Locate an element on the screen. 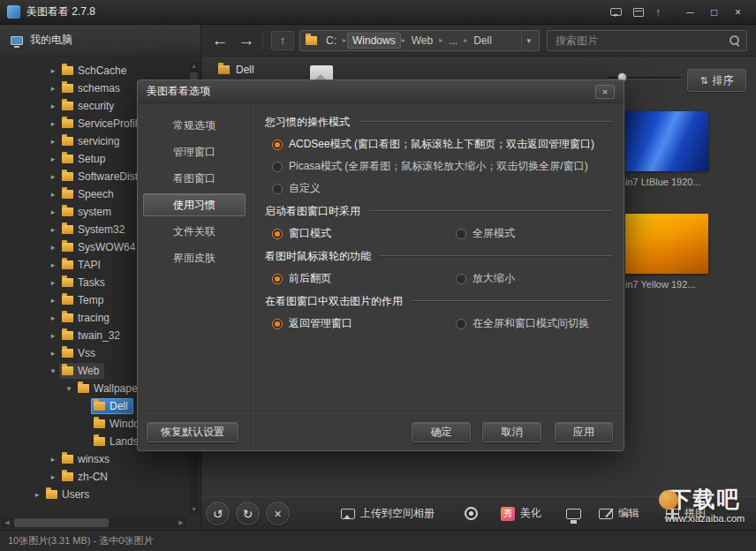  feedback-icon is located at coordinates (616, 12).